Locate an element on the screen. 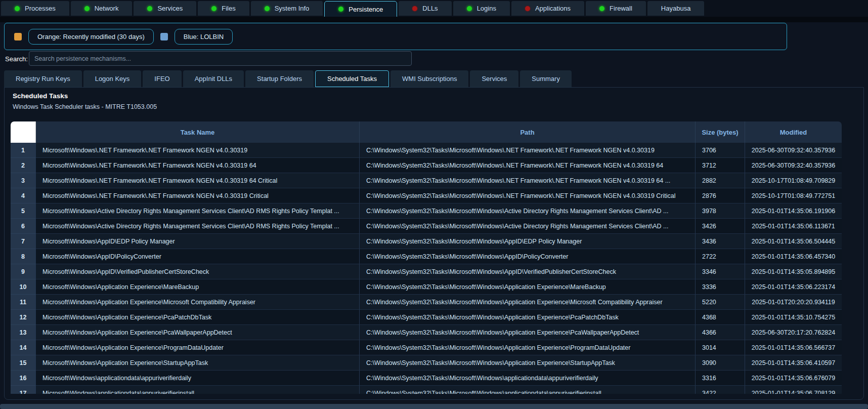  cell-task-name: Microsoft\Windows\AppID\PolicyConverter is located at coordinates (198, 257).